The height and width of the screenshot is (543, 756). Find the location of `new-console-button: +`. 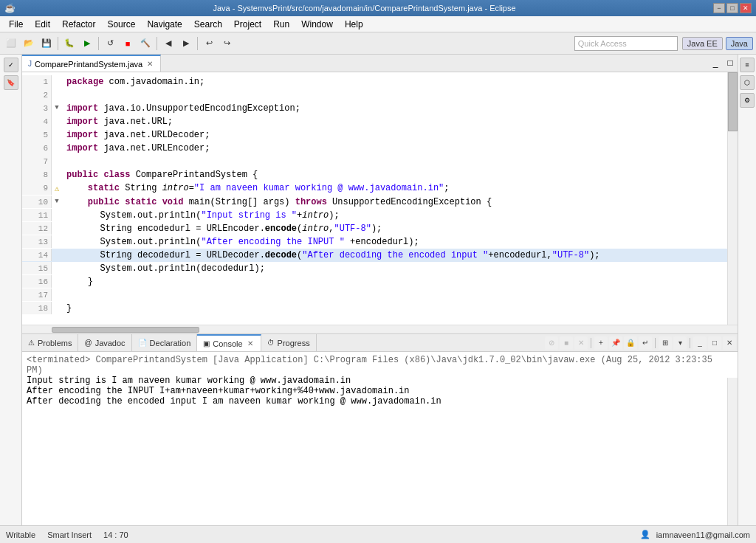

new-console-button: + is located at coordinates (601, 343).